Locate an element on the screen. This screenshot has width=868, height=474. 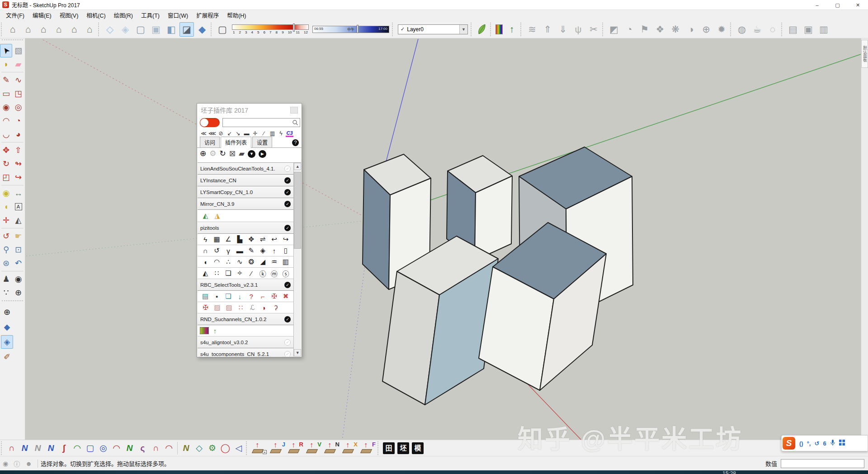
look-around-tool: ◉ is located at coordinates (18, 279).